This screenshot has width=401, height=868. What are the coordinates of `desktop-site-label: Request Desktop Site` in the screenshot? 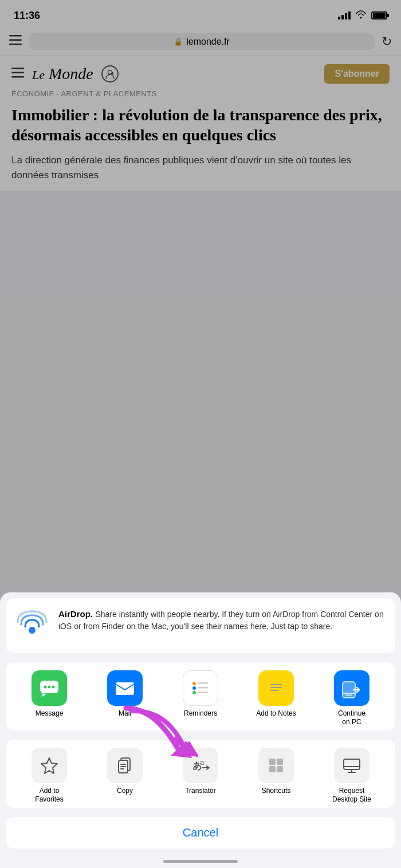 It's located at (352, 795).